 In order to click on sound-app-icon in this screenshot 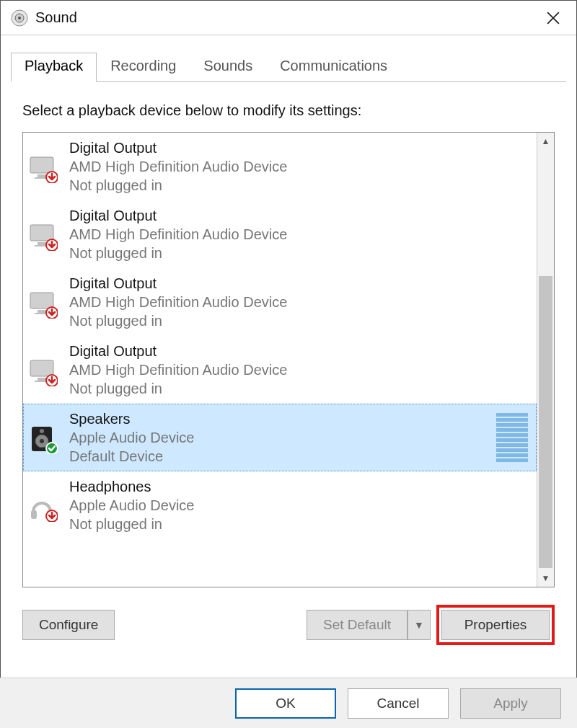, I will do `click(19, 18)`.